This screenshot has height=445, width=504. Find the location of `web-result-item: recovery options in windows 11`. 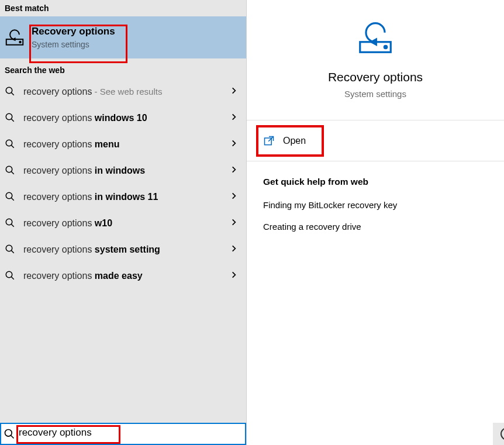

web-result-item: recovery options in windows 11 is located at coordinates (123, 196).